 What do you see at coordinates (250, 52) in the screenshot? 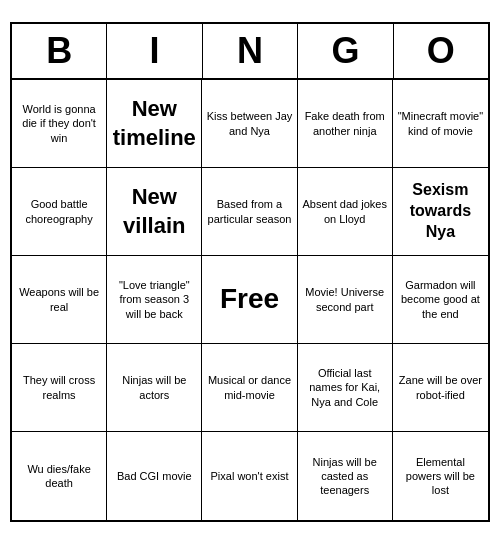
I see `bingo-header: BINGO` at bounding box center [250, 52].